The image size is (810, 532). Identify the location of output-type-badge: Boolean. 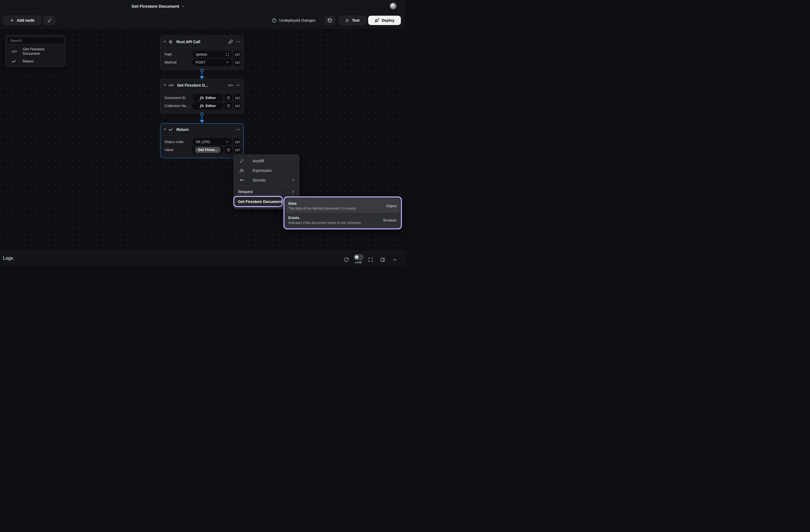
(390, 220).